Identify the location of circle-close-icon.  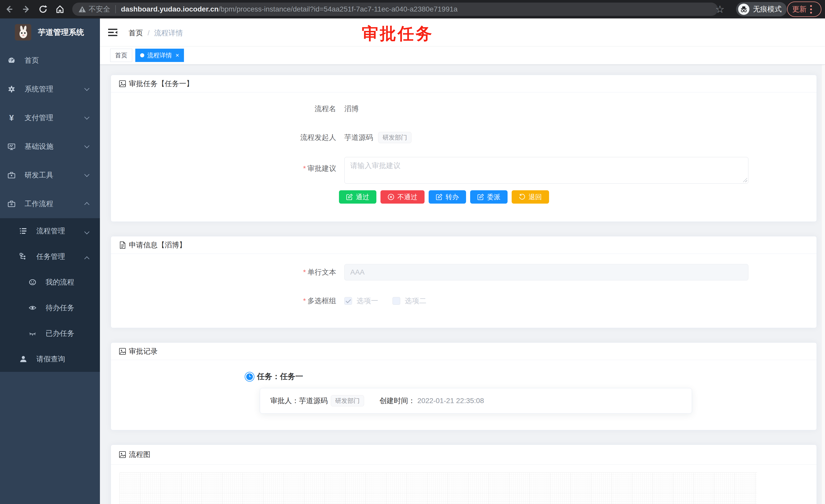
(391, 197).